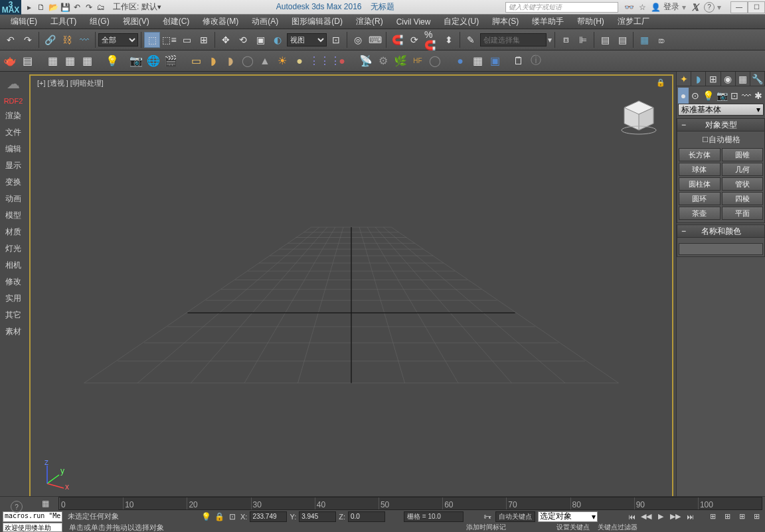  I want to click on keyfilter-text: 关键点过滤器, so click(618, 527).